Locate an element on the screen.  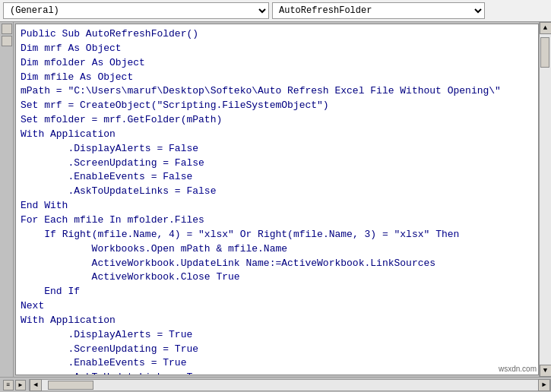
bottom-icons: ≡ ▶ is located at coordinates (14, 385).